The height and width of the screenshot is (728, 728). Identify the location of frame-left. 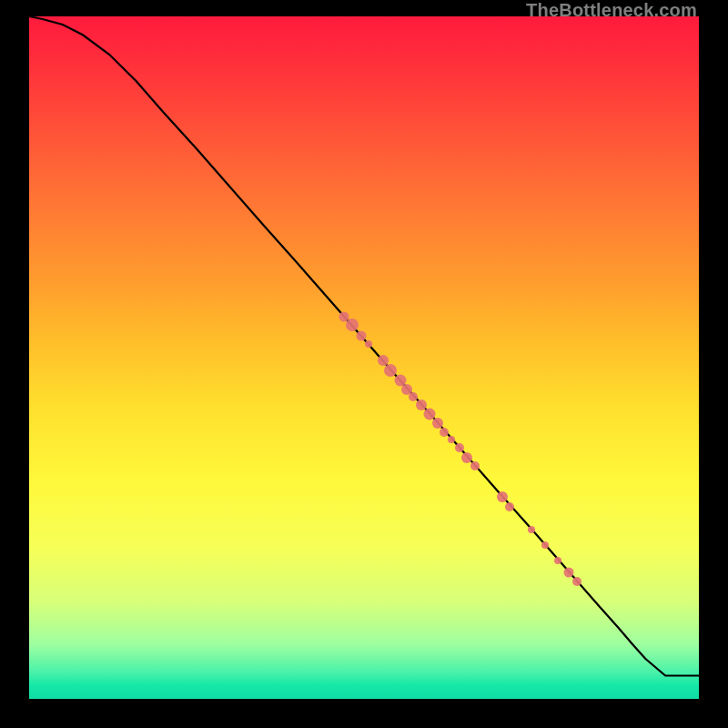
(15, 364).